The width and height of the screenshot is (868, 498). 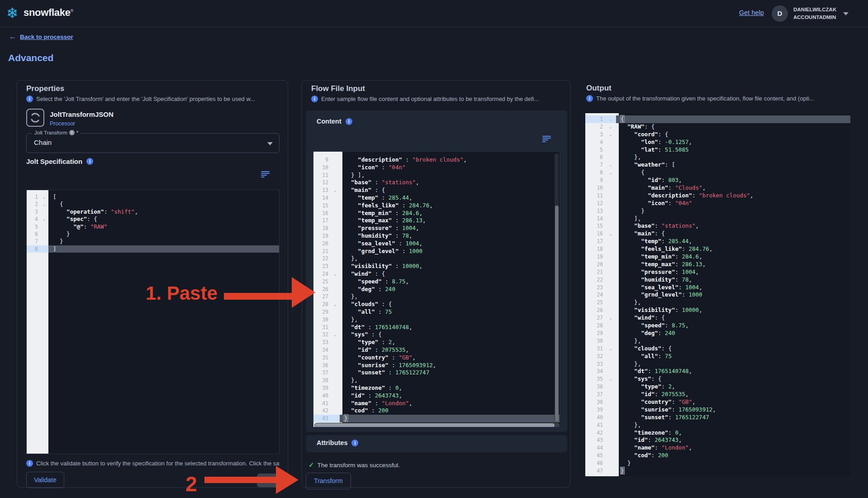 I want to click on vertical-scrollbar, so click(x=556, y=287).